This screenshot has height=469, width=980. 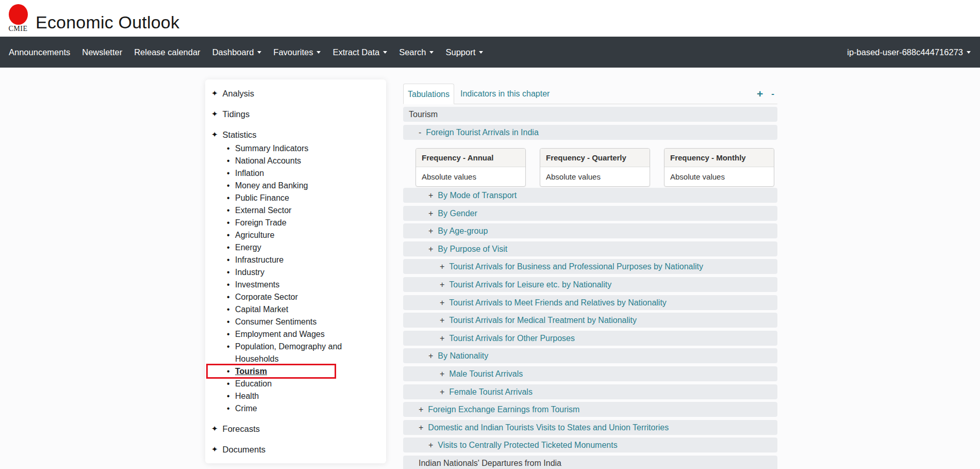 I want to click on sidebar-item-label: National Accounts, so click(x=268, y=161).